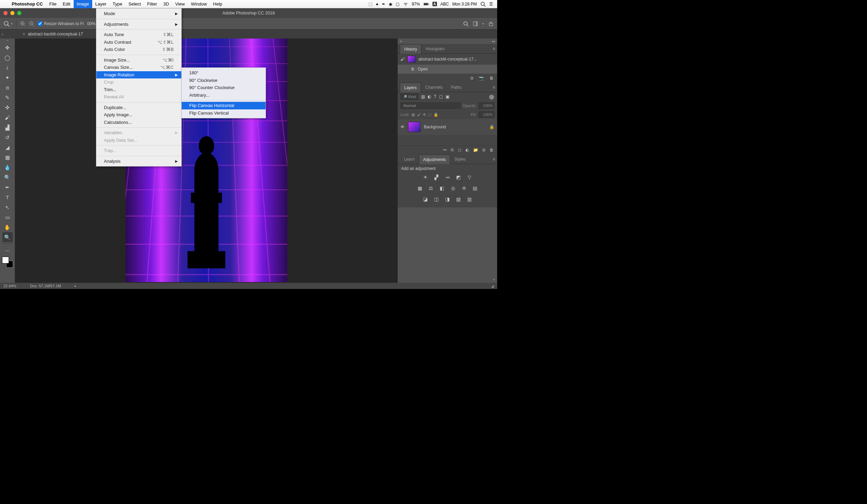  What do you see at coordinates (12, 13) in the screenshot?
I see `minimize-window-button` at bounding box center [12, 13].